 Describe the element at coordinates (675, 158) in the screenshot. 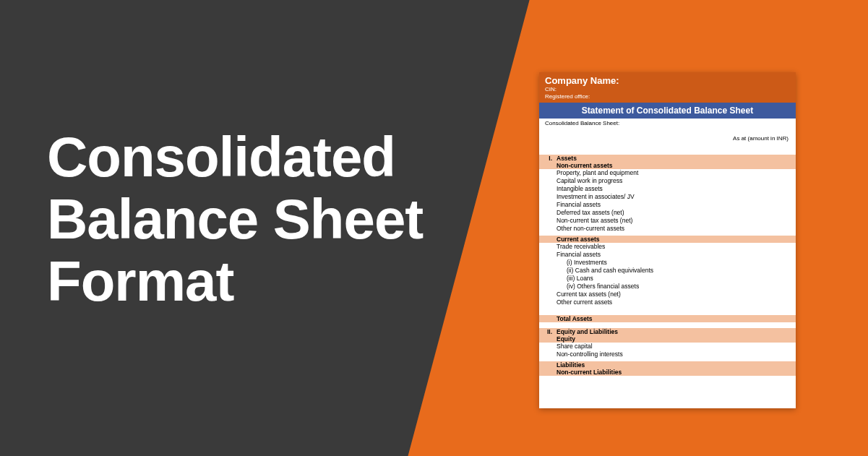

I see `assets-heading: Assets` at that location.